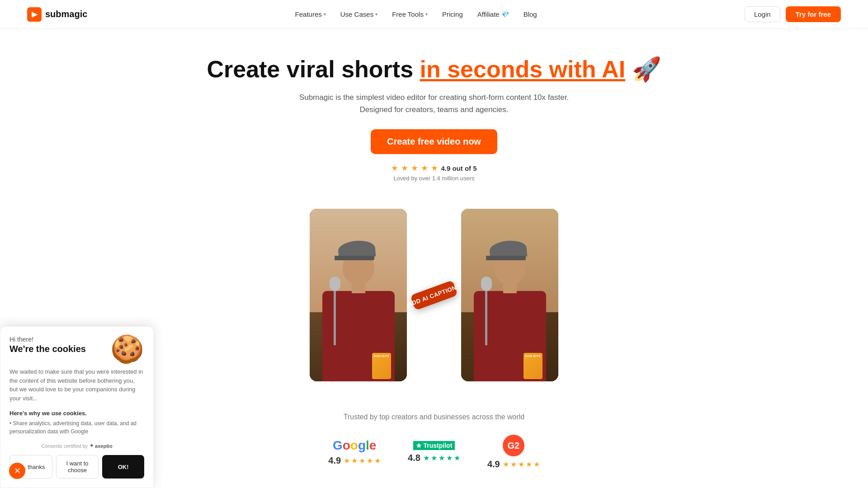  Describe the element at coordinates (434, 452) in the screenshot. I see `trustpilot-review: ★ Trustpilot 4.8 ★ ★ ★ ★ ★` at that location.